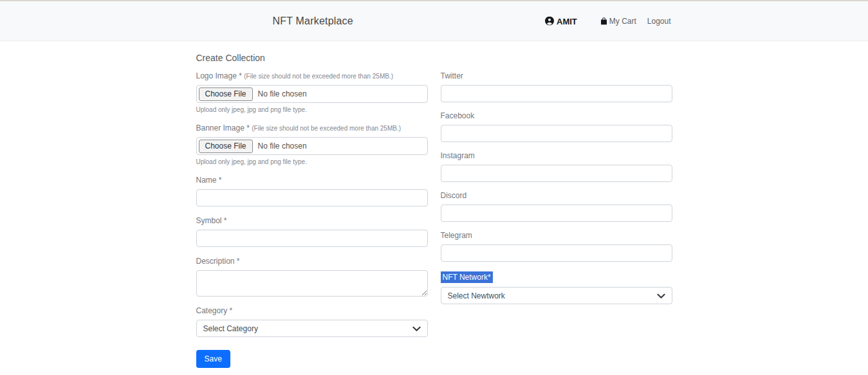  What do you see at coordinates (312, 283) in the screenshot?
I see `description-textarea` at bounding box center [312, 283].